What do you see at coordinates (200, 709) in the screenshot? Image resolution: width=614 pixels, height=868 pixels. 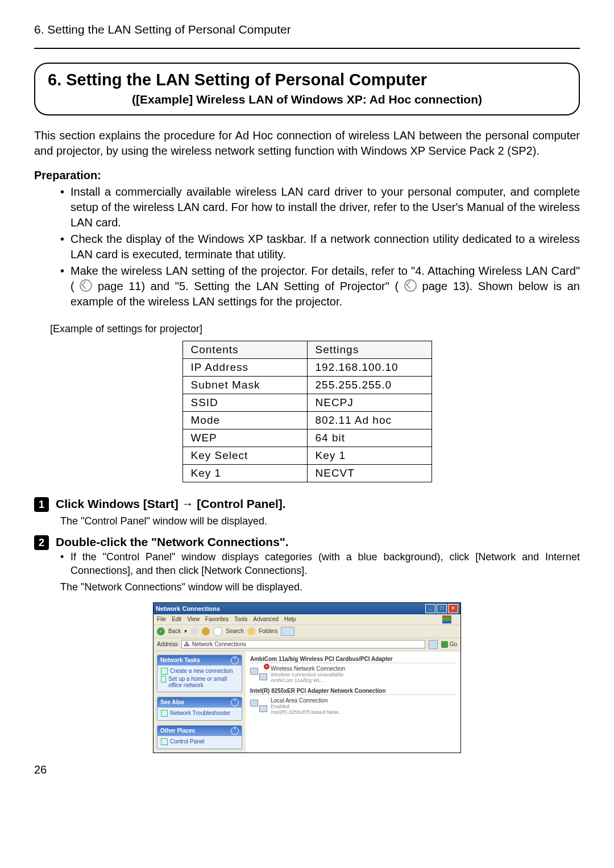 I see `see-also-panel: See Also˄ Network Troubleshooter` at bounding box center [200, 709].